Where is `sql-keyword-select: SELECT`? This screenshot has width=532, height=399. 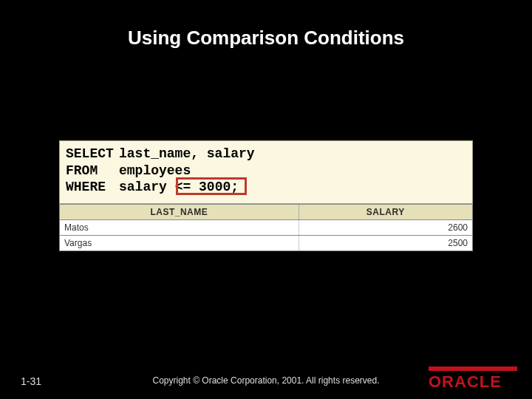 sql-keyword-select: SELECT is located at coordinates (92, 154).